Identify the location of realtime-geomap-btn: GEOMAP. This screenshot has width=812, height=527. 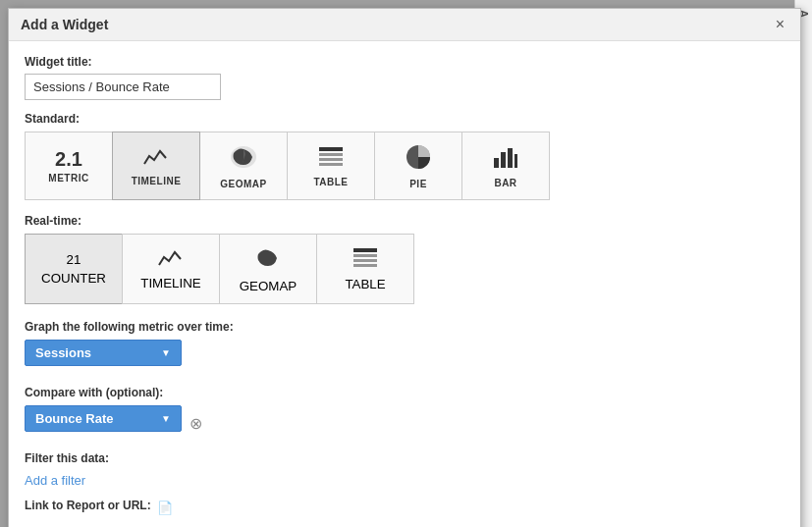
(268, 269).